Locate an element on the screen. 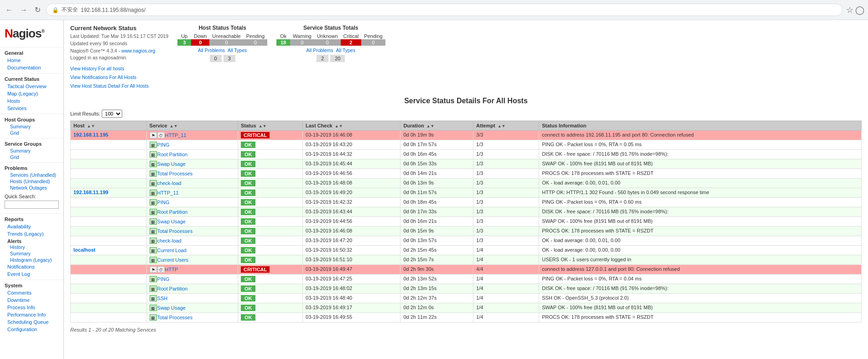 This screenshot has height=359, width=868. service-sort-icon: ▲▼ is located at coordinates (174, 126).